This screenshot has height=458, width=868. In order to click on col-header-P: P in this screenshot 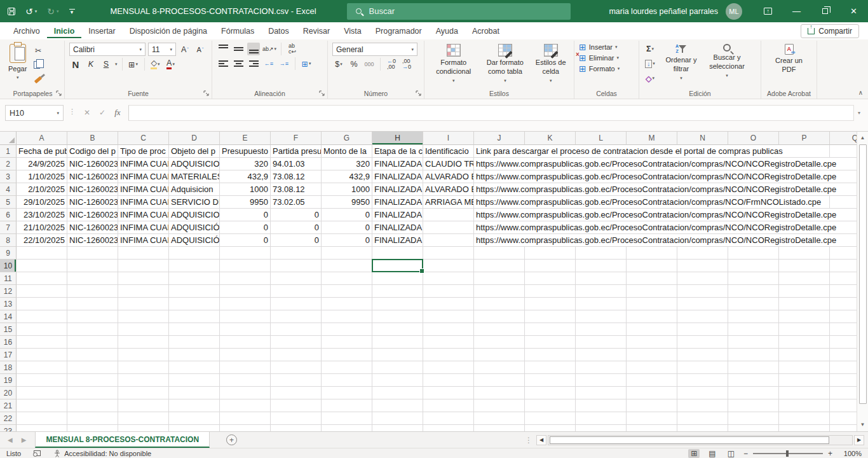, I will do `click(804, 139)`.